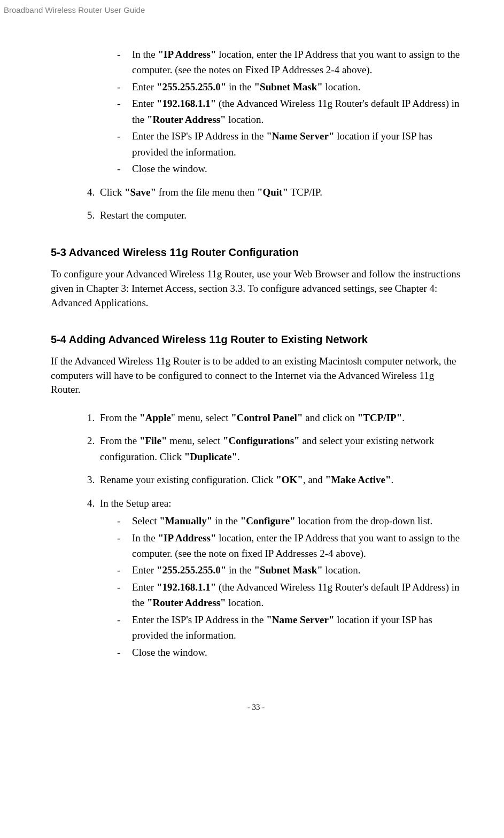 Image resolution: width=504 pixels, height=838 pixels. What do you see at coordinates (145, 521) in the screenshot?
I see `text: Select` at bounding box center [145, 521].